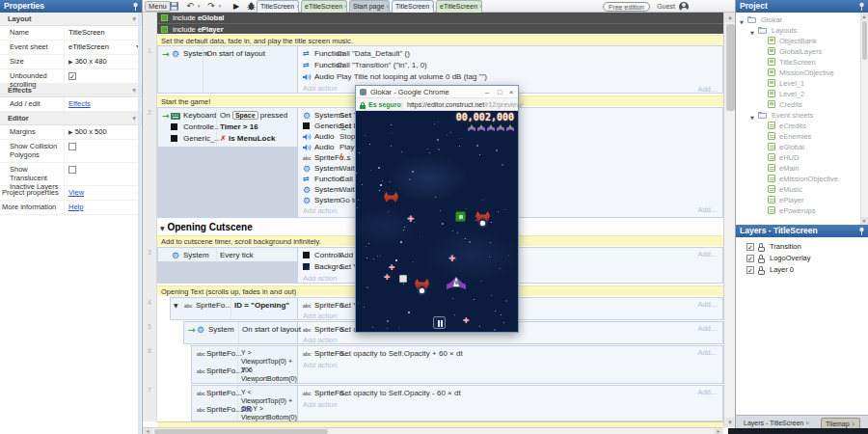 This screenshot has width=868, height=434. Describe the element at coordinates (324, 6) in the screenshot. I see `tab-etitlescreen-1: eTitleScreen×` at that location.